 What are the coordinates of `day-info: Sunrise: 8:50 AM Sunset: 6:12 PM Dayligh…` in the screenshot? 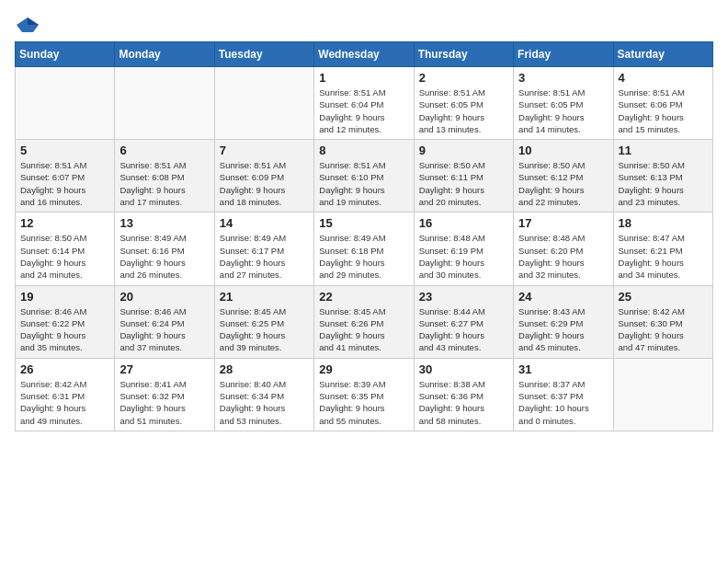 It's located at (563, 184).